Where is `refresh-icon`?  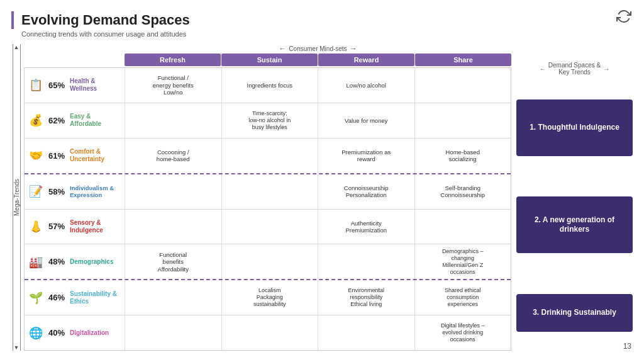
refresh-icon is located at coordinates (624, 16).